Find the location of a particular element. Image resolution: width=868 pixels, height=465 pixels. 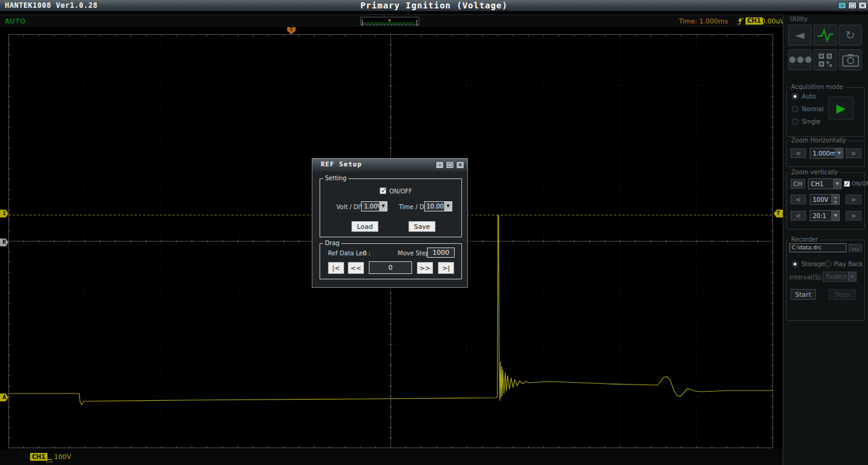

time-base-readout: Time: 1.000ms is located at coordinates (703, 22).